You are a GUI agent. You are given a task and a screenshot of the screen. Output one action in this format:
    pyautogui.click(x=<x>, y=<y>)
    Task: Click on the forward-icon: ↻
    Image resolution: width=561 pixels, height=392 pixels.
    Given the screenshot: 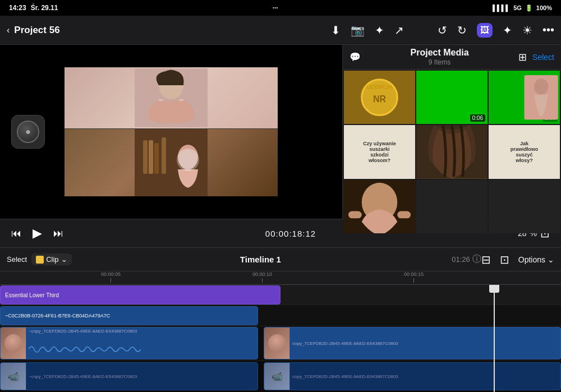 What is the action you would take?
    pyautogui.click(x=462, y=30)
    